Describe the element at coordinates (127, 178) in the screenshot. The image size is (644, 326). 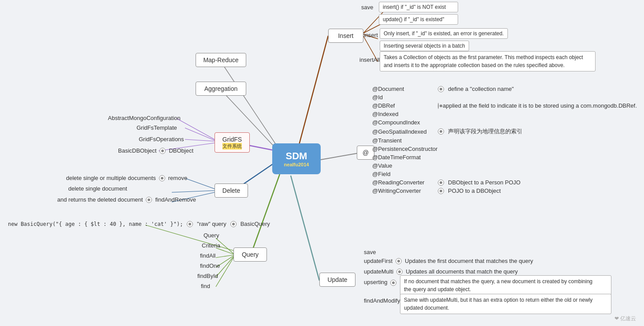
I see `delete-remove-row: delete single or multiple documents remo…` at that location.